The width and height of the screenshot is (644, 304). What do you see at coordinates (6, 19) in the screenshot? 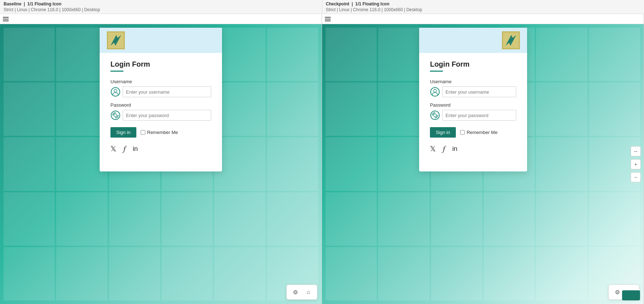
I see `hamburger-icon` at bounding box center [6, 19].